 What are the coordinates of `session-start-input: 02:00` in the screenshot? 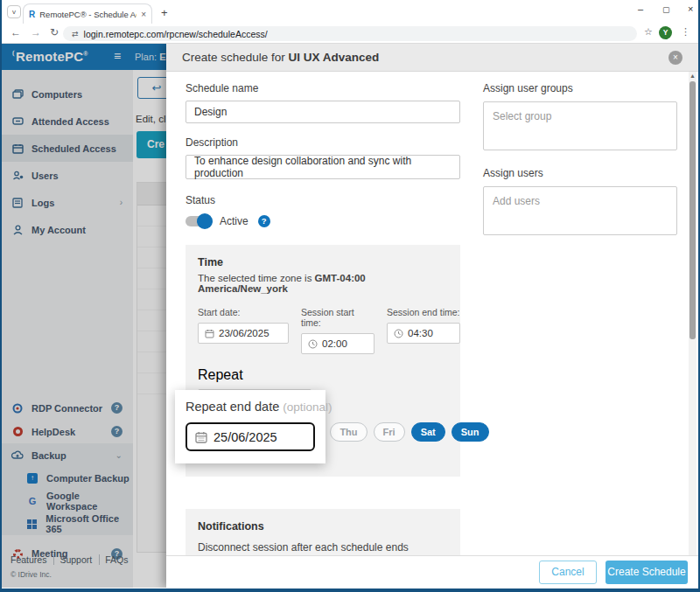 It's located at (338, 344).